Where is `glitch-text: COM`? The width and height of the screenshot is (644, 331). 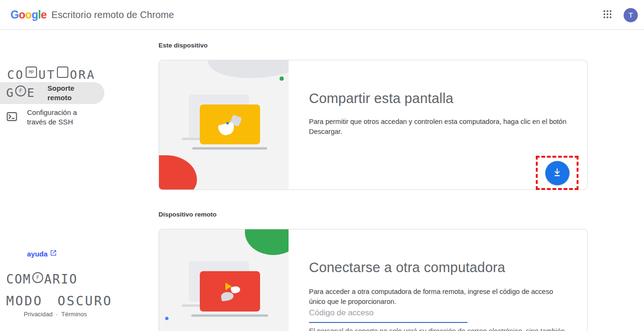
glitch-text: COM is located at coordinates (19, 279).